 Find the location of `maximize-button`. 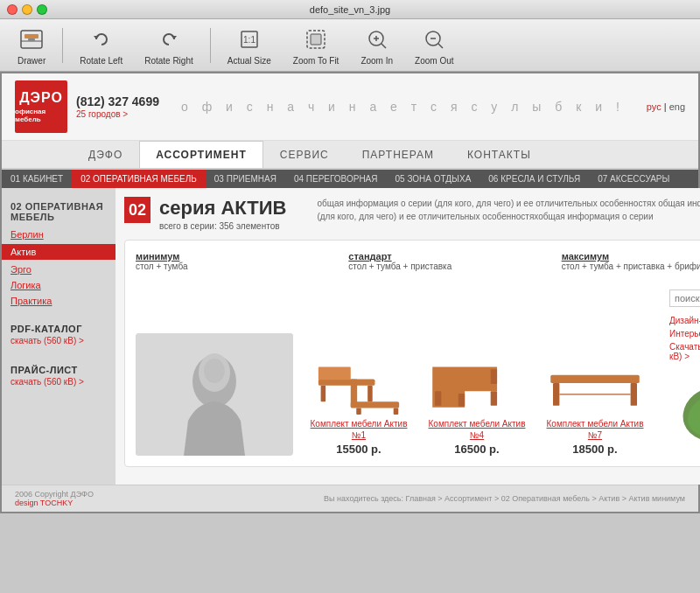

maximize-button is located at coordinates (42, 10).